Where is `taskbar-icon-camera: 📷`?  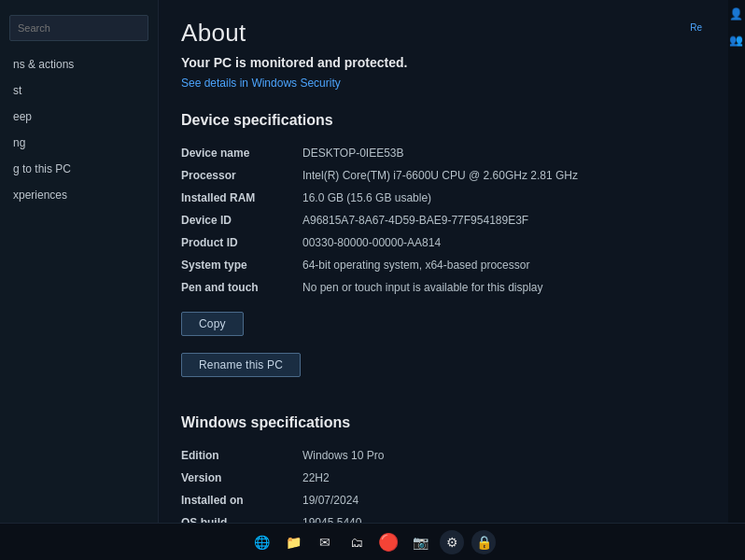 taskbar-icon-camera: 📷 is located at coordinates (420, 542).